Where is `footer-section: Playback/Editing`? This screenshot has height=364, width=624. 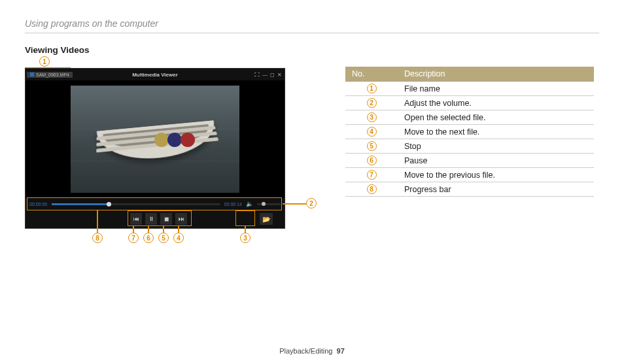 footer-section: Playback/Editing is located at coordinates (306, 351).